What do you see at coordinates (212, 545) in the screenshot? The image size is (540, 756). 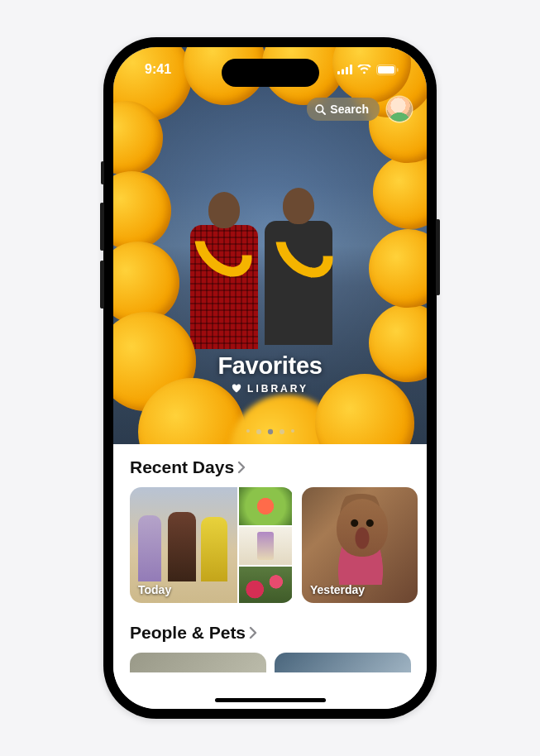 I see `day-card-today: Today` at bounding box center [212, 545].